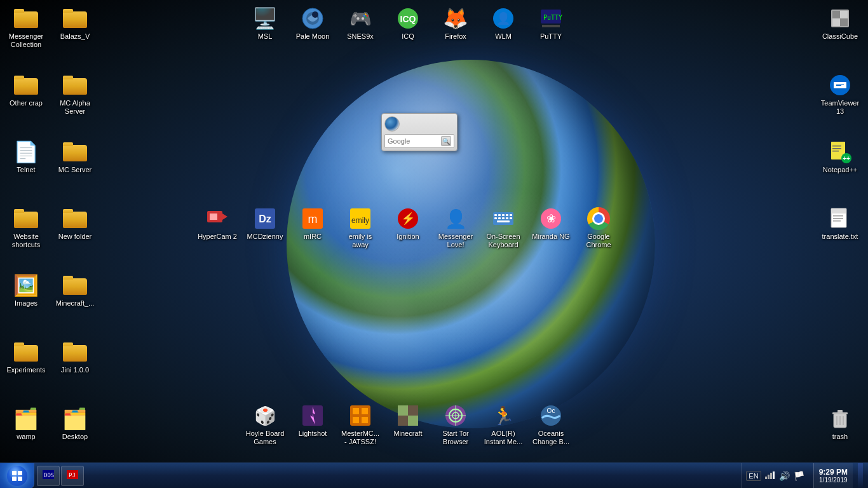 This screenshot has height=488, width=868. I want to click on taskbar-program-dosbox: DOS, so click(48, 476).